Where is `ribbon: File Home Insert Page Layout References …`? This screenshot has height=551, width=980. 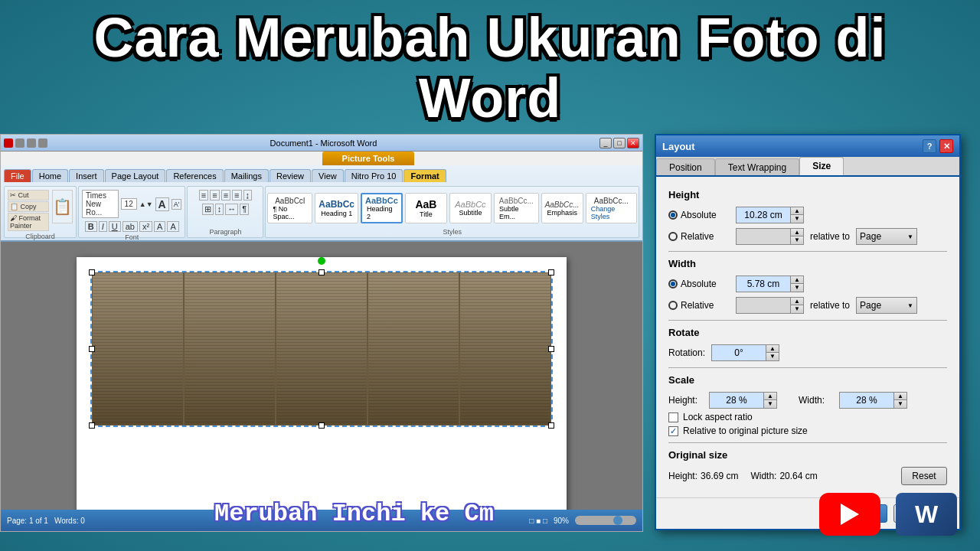
ribbon: File Home Insert Page Layout References … is located at coordinates (322, 204).